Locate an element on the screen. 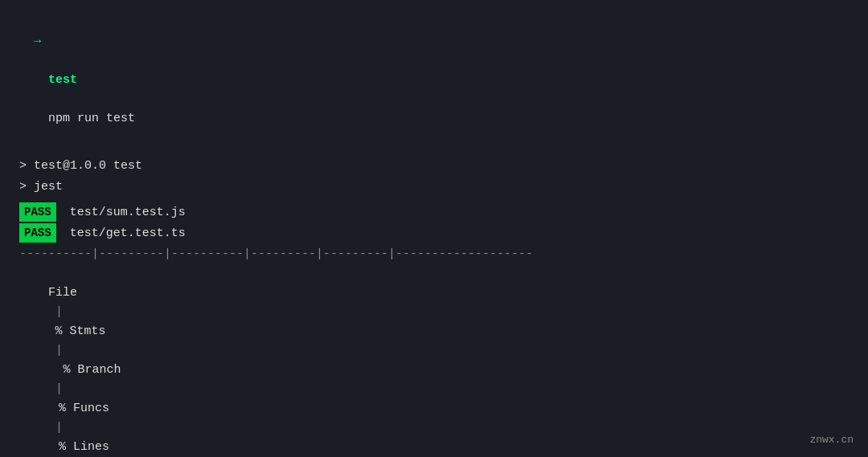 This screenshot has height=457, width=868. col-file-header: File is located at coordinates (92, 293).